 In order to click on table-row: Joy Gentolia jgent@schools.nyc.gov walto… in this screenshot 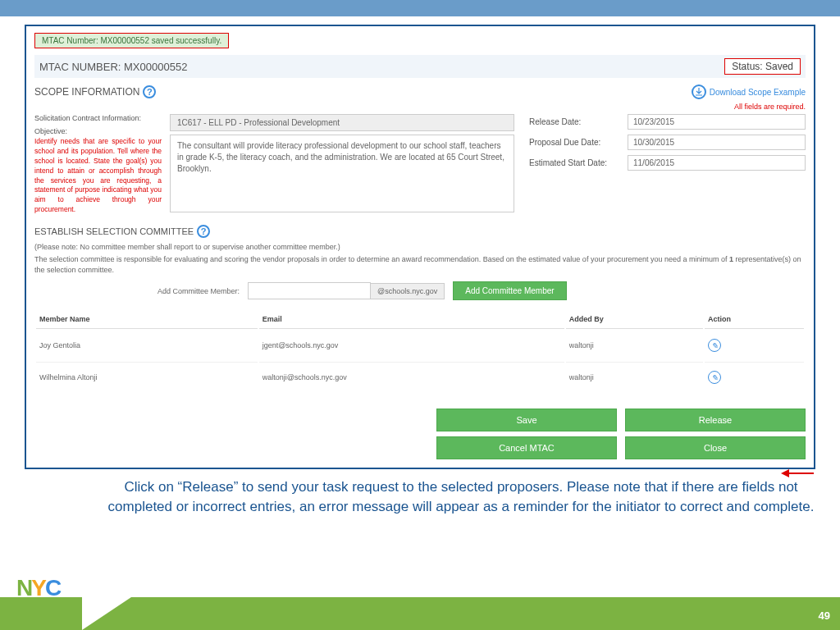, I will do `click(420, 345)`.